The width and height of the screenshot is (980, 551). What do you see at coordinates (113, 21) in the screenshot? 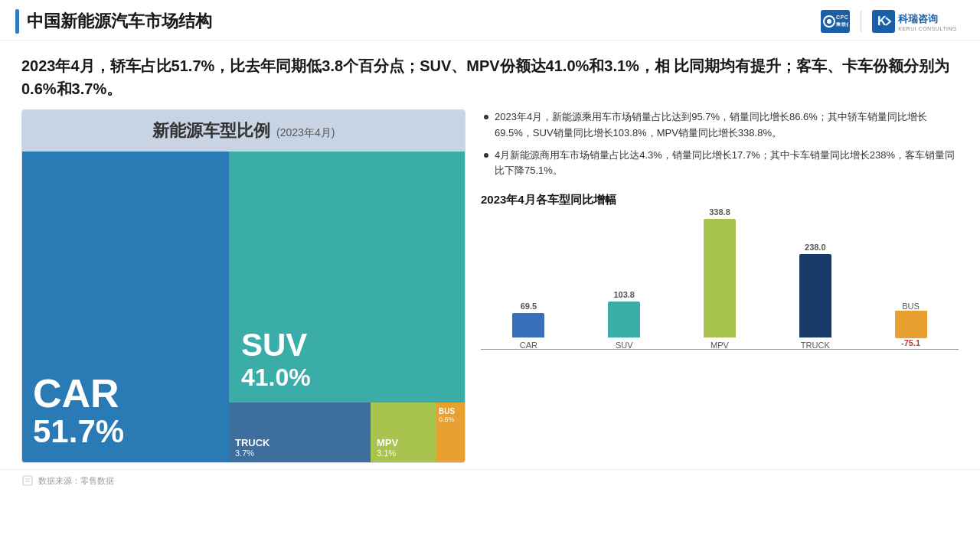
I see `header-left: 中国新能源汽车市场结构` at bounding box center [113, 21].